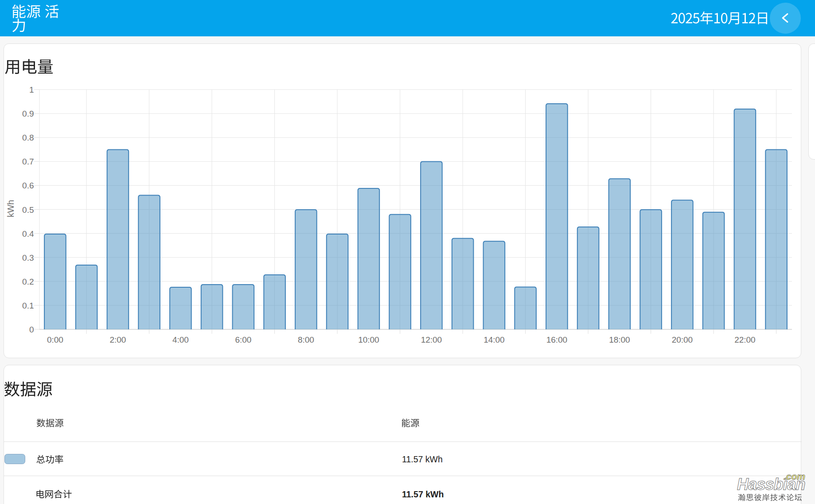 Image resolution: width=815 pixels, height=504 pixels. Describe the element at coordinates (28, 113) in the screenshot. I see `svg-text: 0.9` at that location.